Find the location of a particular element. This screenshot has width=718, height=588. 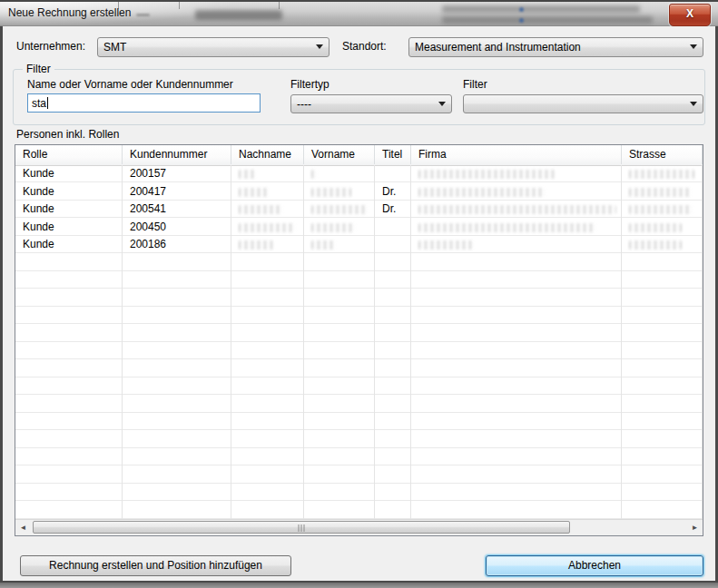

scroll-right-arrow-icon: ► is located at coordinates (695, 527).